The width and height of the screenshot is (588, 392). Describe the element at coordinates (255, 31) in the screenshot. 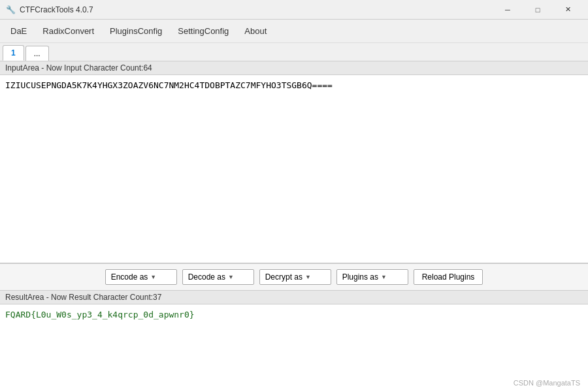

I see `menu-about: About` at that location.